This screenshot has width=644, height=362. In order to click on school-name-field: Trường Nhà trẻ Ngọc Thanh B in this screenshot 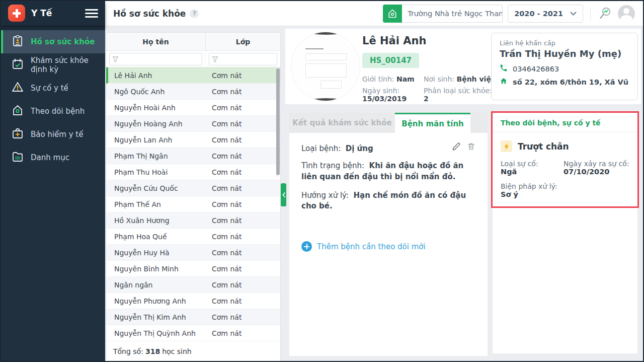, I will do `click(452, 14)`.